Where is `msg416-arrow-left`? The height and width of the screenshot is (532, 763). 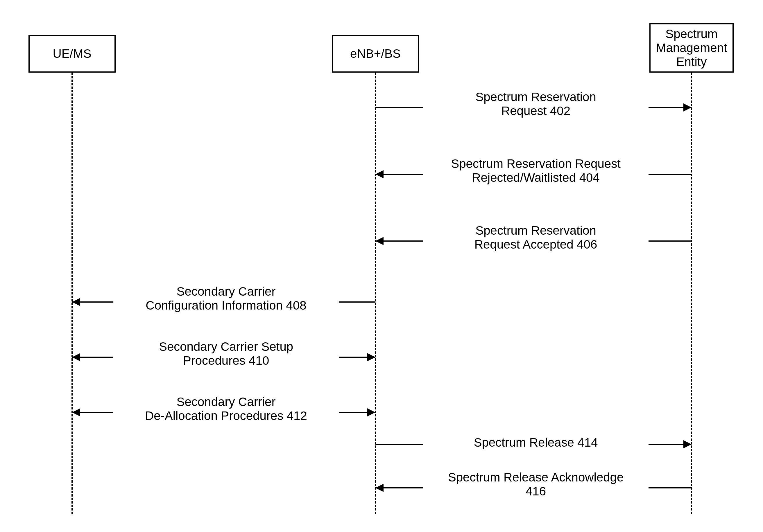
msg416-arrow-left is located at coordinates (380, 488).